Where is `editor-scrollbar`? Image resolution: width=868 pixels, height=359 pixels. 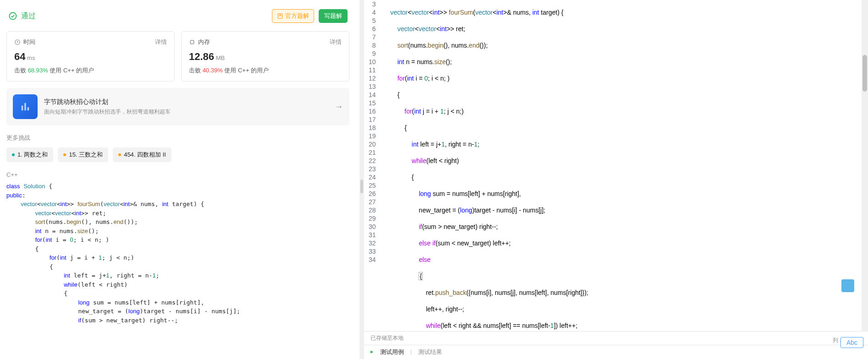
editor-scrollbar is located at coordinates (865, 166).